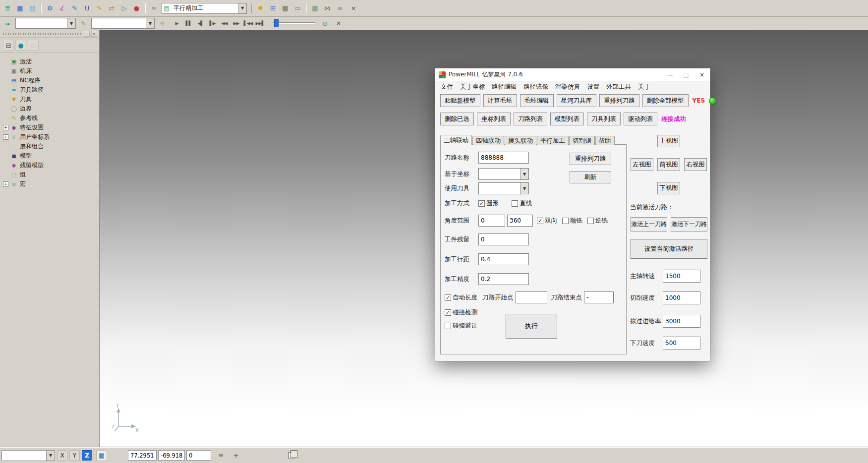 The image size is (868, 463). Describe the element at coordinates (94, 34) in the screenshot. I see `close-panel-button: ×` at that location.